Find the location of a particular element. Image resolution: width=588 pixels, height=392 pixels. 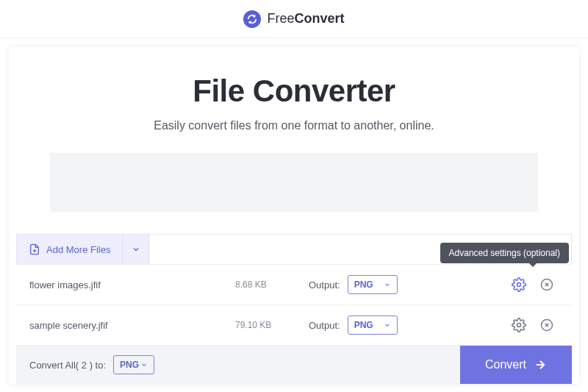

file-plus-icon is located at coordinates (35, 249).